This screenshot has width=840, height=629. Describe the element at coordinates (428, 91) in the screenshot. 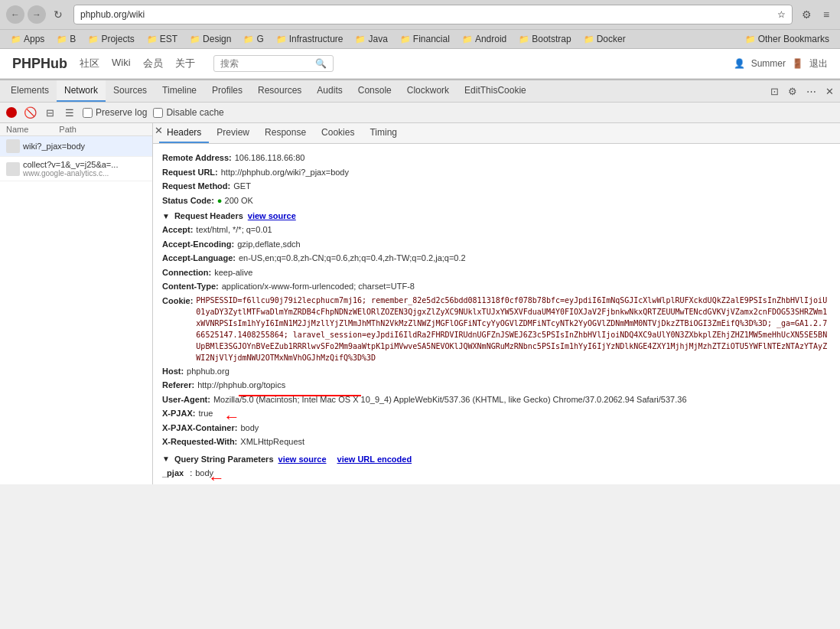

I see `tab-clockwork: Clockwork` at that location.